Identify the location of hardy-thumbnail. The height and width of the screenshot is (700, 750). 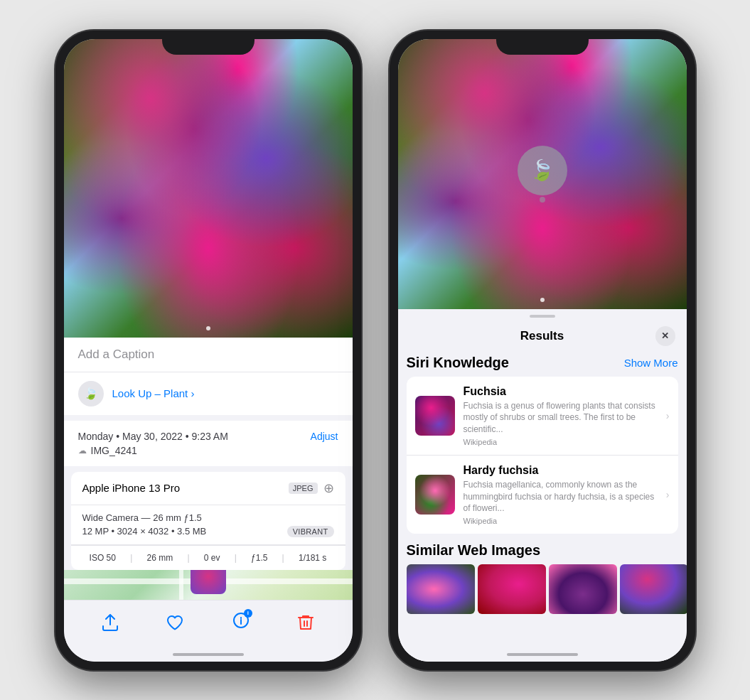
(435, 495).